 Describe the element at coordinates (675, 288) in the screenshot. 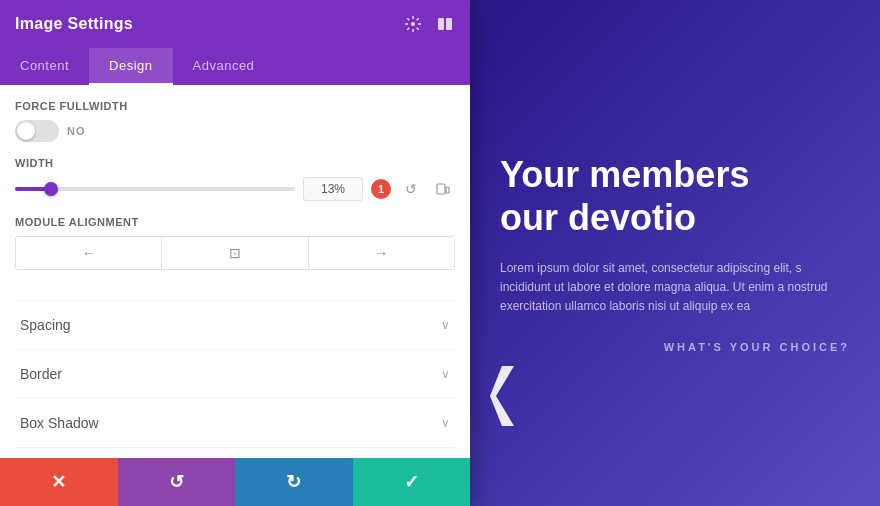

I see `body-text: Lorem ipsum dolor sit amet, consectetur …` at that location.